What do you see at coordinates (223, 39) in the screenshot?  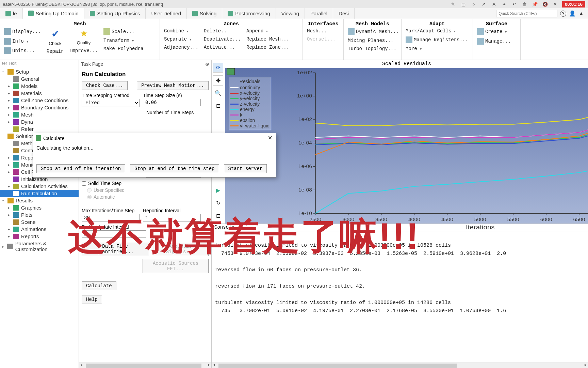 I see `zones-deactivate: Deactivate...` at bounding box center [223, 39].